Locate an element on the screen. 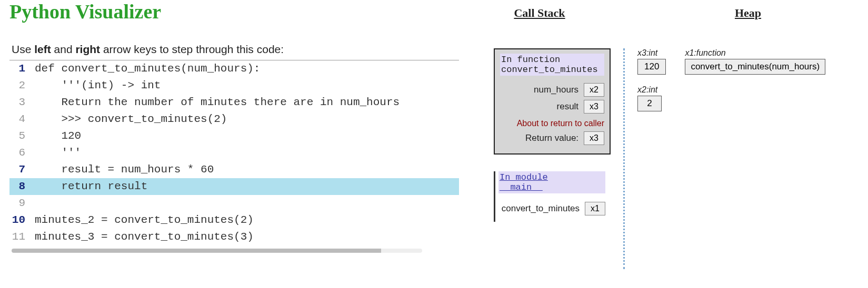  variable-name: num_hours is located at coordinates (556, 90).